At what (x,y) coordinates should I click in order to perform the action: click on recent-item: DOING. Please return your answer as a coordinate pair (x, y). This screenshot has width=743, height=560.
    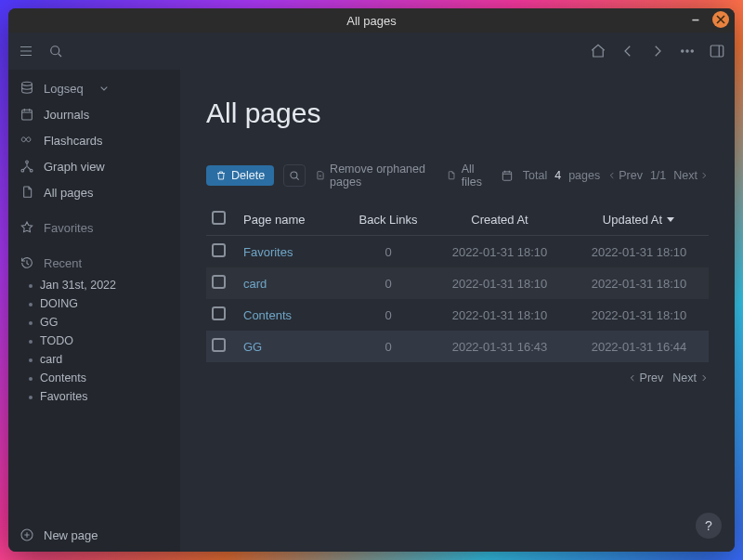
    Looking at the image, I should click on (104, 304).